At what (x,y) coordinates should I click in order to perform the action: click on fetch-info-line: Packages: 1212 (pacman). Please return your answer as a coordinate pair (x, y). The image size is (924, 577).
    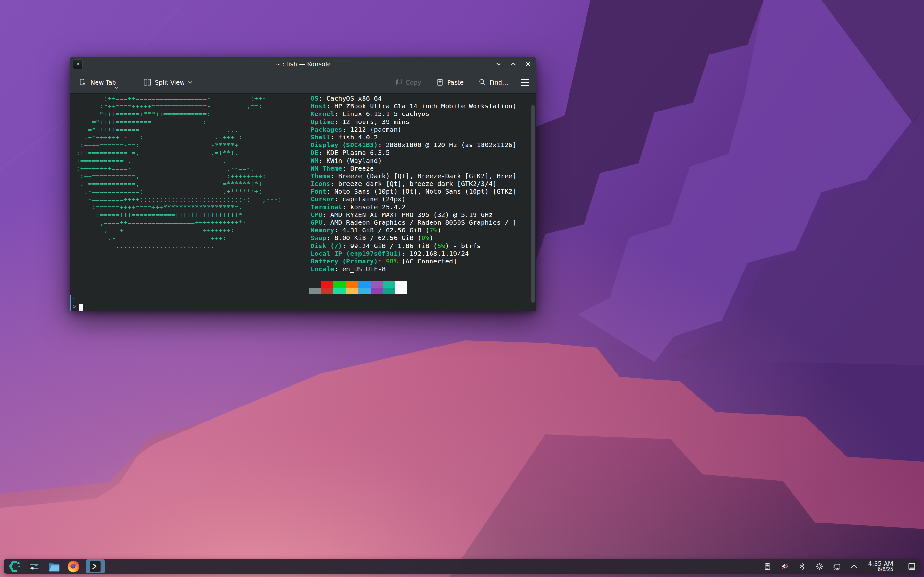
    Looking at the image, I should click on (414, 129).